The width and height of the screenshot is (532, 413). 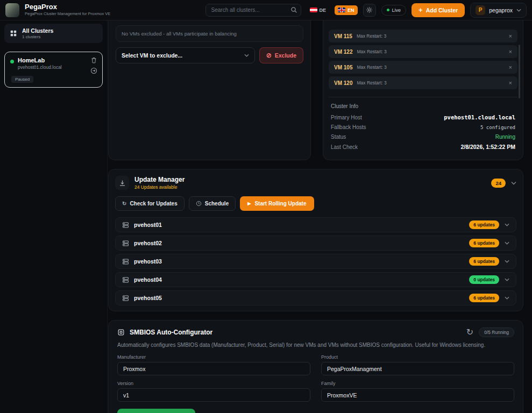 What do you see at coordinates (286, 55) in the screenshot?
I see `exclude-label: Exclude` at bounding box center [286, 55].